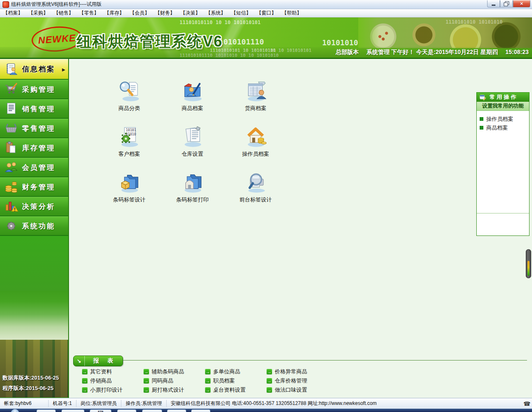 This screenshot has width=532, height=412. What do you see at coordinates (129, 147) in the screenshot?
I see `tile-customer-archive: 1010101010 客户档案` at bounding box center [129, 147].